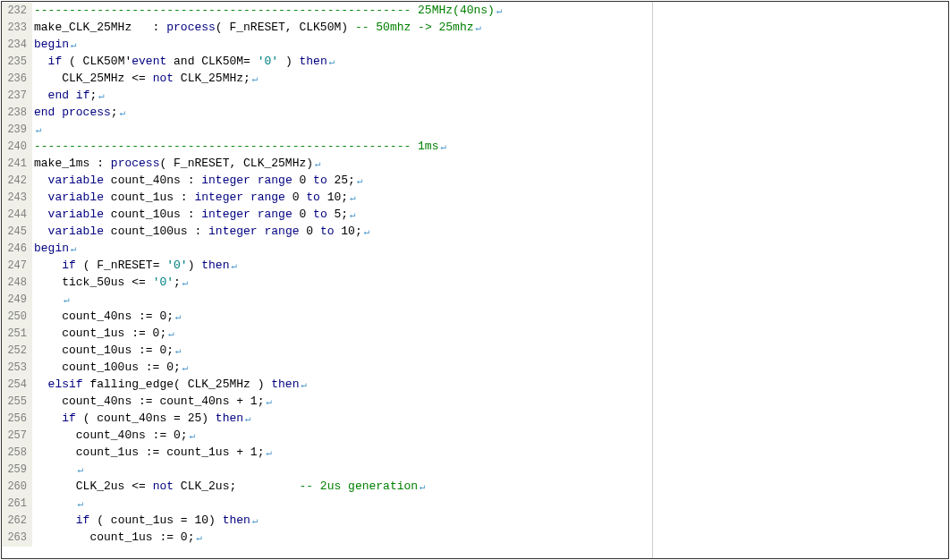 The image size is (950, 560). What do you see at coordinates (342, 385) in the screenshot?
I see `code-text: elsif falling_edge( CLK_25MHz ) then↵` at bounding box center [342, 385].